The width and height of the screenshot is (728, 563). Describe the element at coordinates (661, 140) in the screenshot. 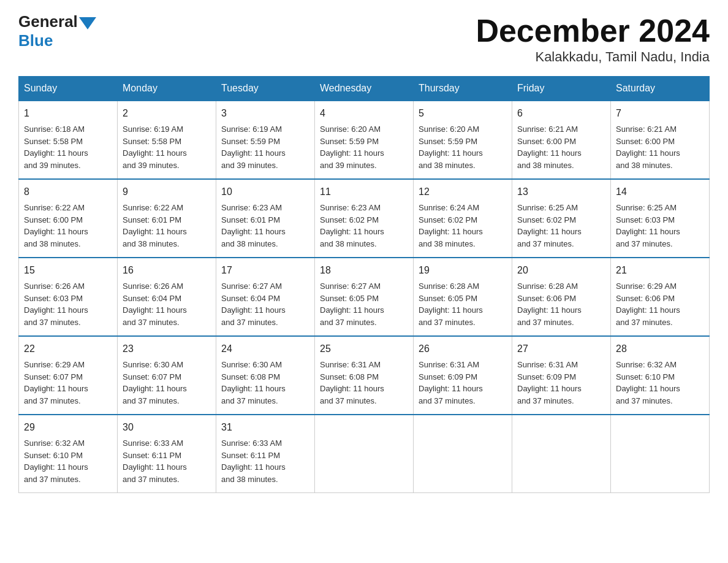

I see `calendar-cell: 7 Sunrise: 6:21 AMSunset: 6:00 PMDayligh…` at that location.